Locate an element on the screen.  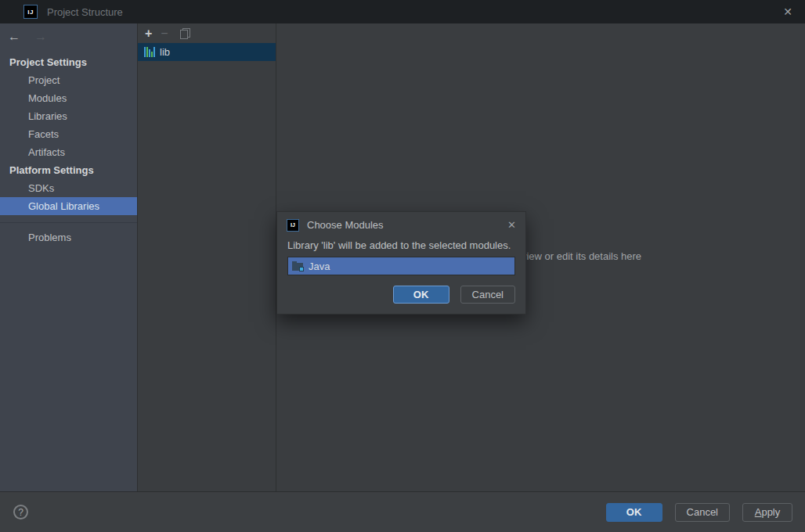
sidebar-item-modules: Modules is located at coordinates (69, 99).